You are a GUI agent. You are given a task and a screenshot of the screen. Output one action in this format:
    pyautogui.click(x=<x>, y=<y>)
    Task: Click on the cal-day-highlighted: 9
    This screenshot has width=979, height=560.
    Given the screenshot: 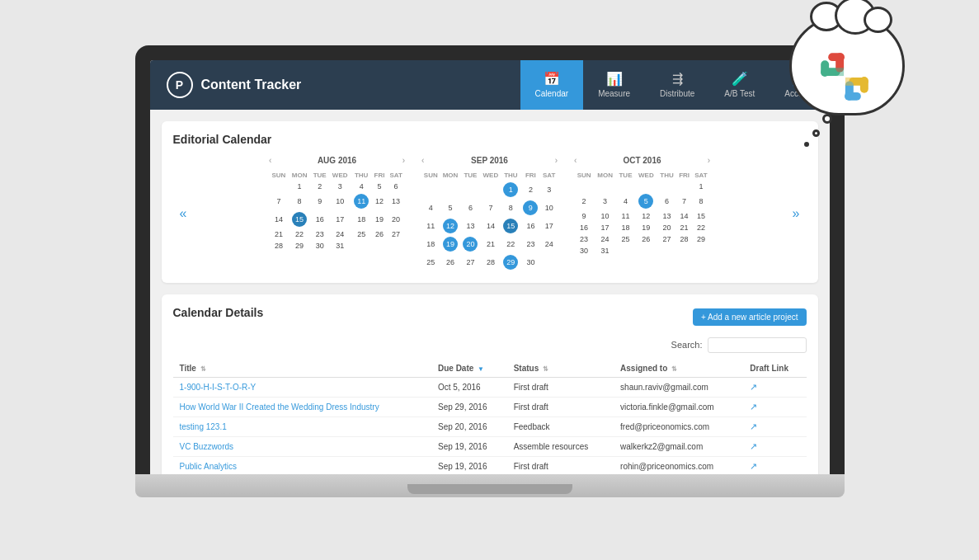 What is the action you would take?
    pyautogui.click(x=530, y=208)
    